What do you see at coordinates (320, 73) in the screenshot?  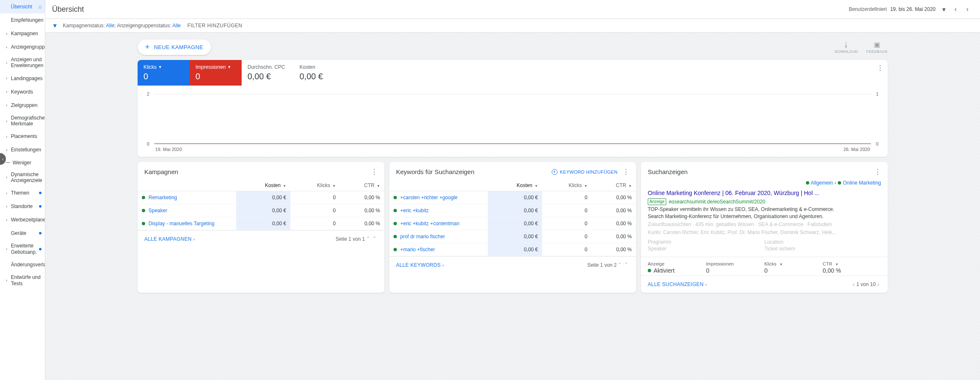 I see `metric-tile: Kosten0,00 €` at bounding box center [320, 73].